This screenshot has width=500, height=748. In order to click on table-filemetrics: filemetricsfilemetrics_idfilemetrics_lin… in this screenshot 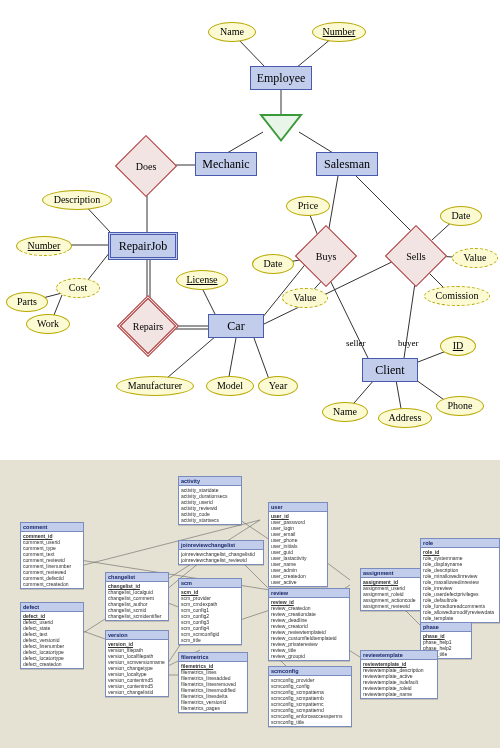, I will do `click(213, 682)`.